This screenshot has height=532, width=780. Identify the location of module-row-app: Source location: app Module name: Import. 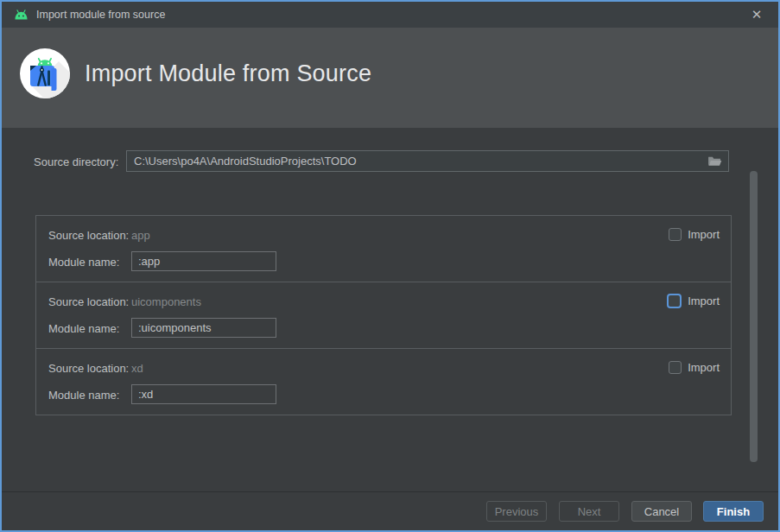
(384, 249).